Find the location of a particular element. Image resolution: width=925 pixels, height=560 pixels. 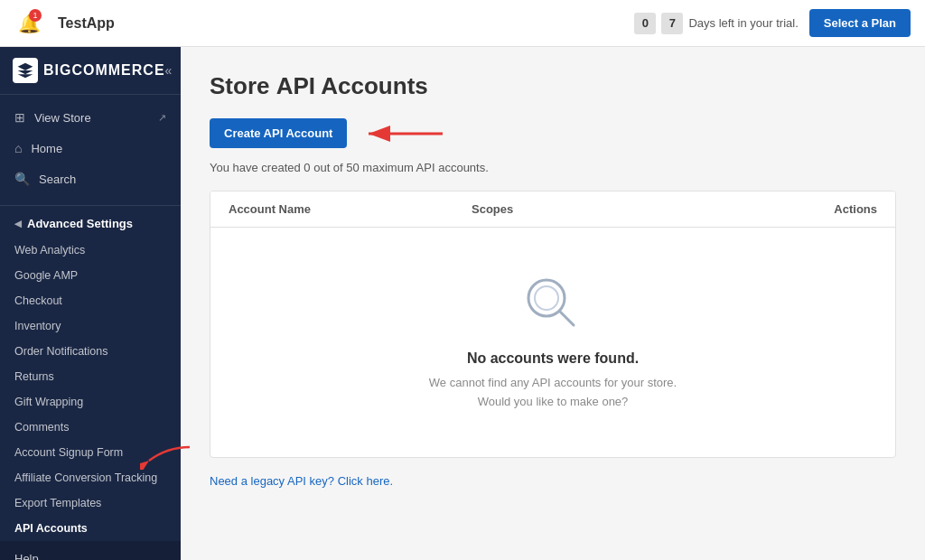

external-link-icon: ↗ is located at coordinates (163, 117).